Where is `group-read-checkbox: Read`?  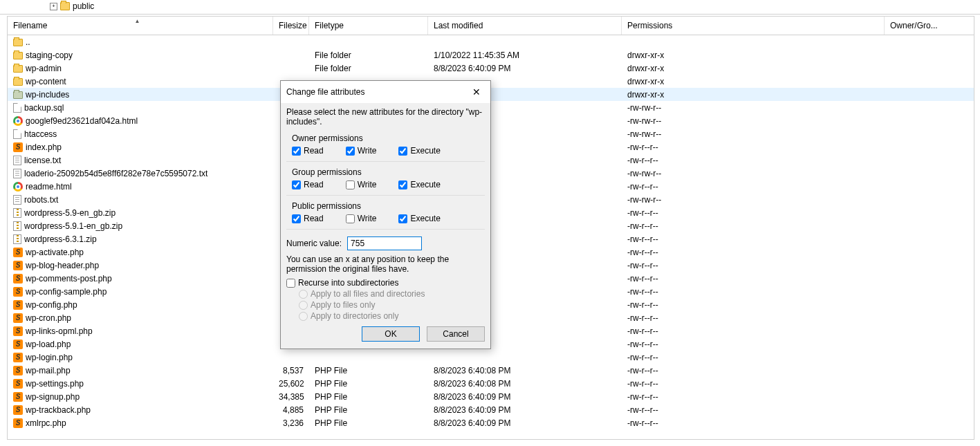
group-read-checkbox: Read is located at coordinates (308, 185).